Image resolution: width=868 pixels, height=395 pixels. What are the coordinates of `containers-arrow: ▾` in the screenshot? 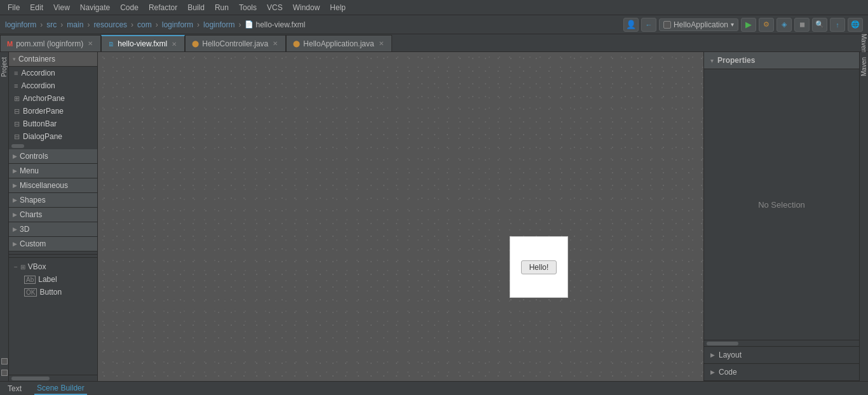 It's located at (14, 59).